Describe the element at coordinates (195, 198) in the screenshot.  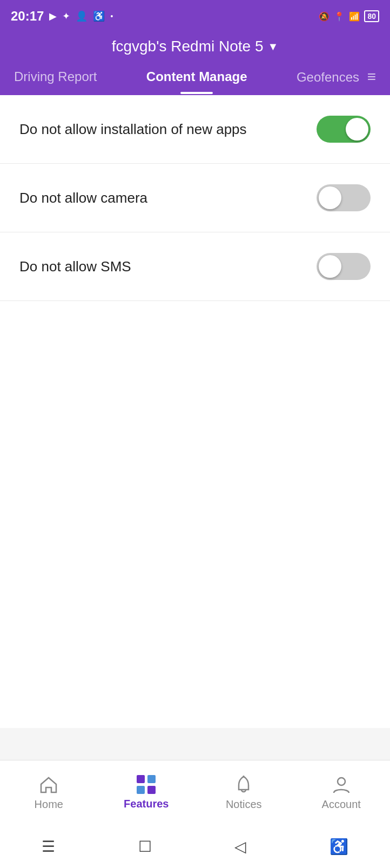
I see `toggle-row-no-camera: Do not allow camera` at that location.